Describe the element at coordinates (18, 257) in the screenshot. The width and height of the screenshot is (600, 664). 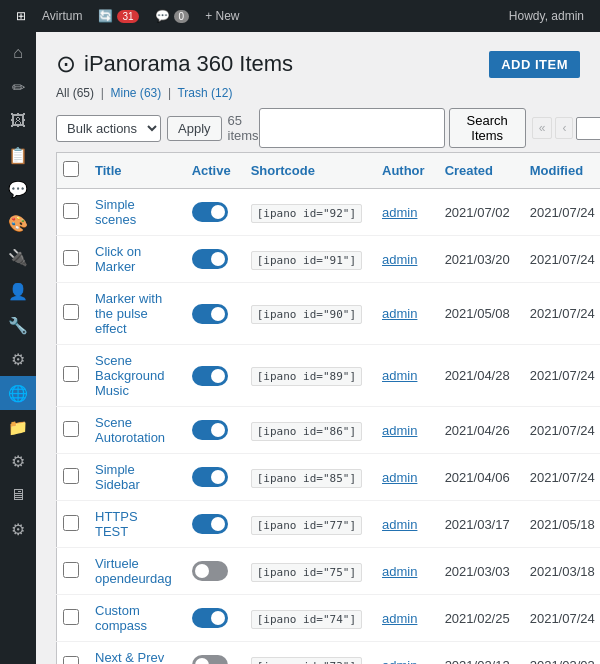
I see `sidebar-item-plugins: 🔌` at that location.